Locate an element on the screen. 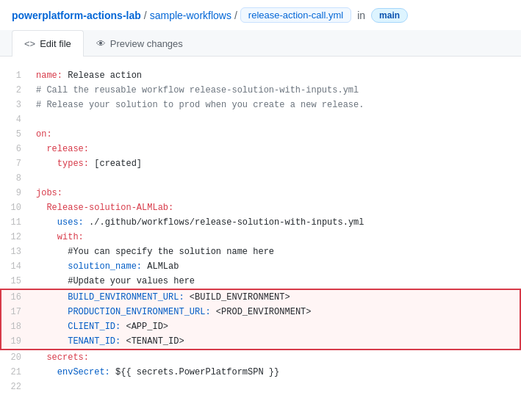 This screenshot has height=420, width=521. line-code: uses: ./.github/workflows/release-soluti… is located at coordinates (275, 222).